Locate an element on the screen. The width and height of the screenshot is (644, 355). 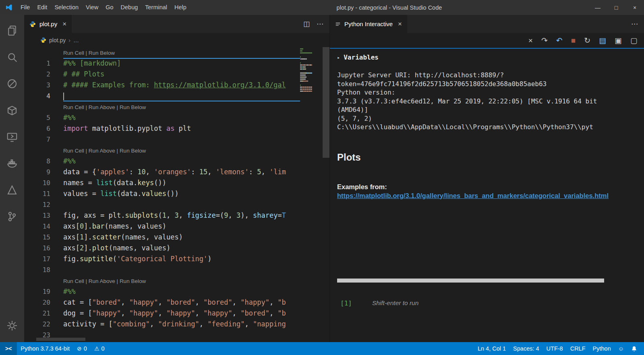
code-line-content: cat = ["bored", "happy", "bored", "bored… is located at coordinates (182, 303).